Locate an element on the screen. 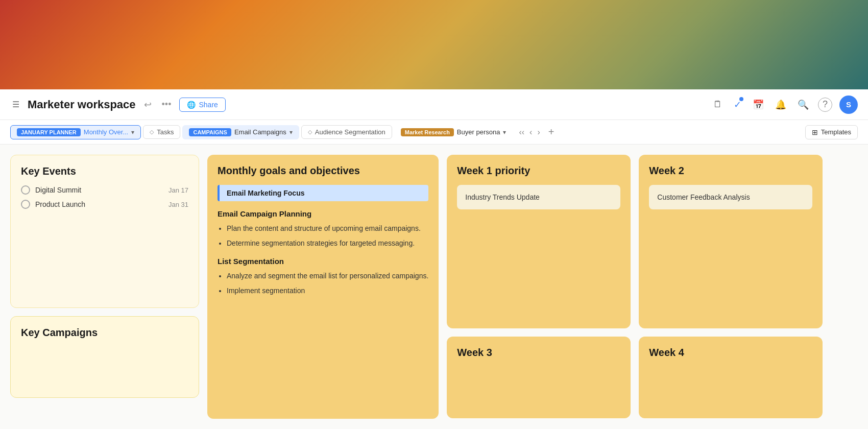 Image resolution: width=868 pixels, height=429 pixels. week2-content: Customer Feedback Analysis is located at coordinates (731, 197).